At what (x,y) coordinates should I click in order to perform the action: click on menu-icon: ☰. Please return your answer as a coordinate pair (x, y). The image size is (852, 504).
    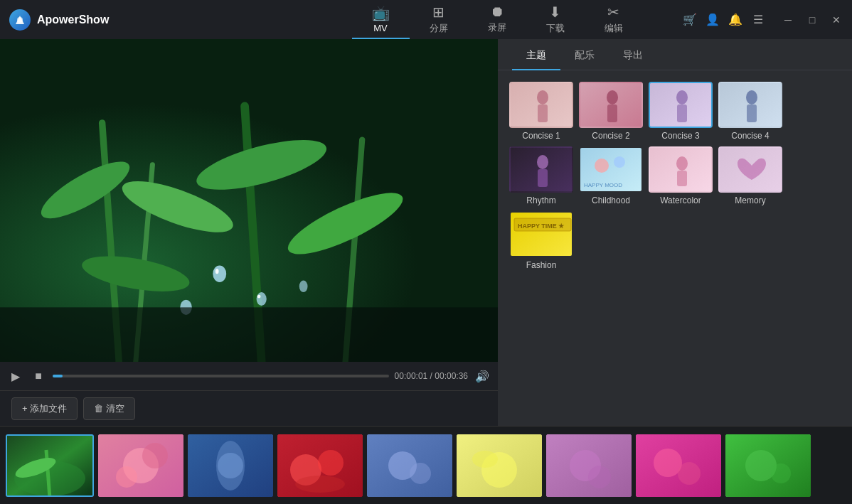
    Looking at the image, I should click on (758, 20).